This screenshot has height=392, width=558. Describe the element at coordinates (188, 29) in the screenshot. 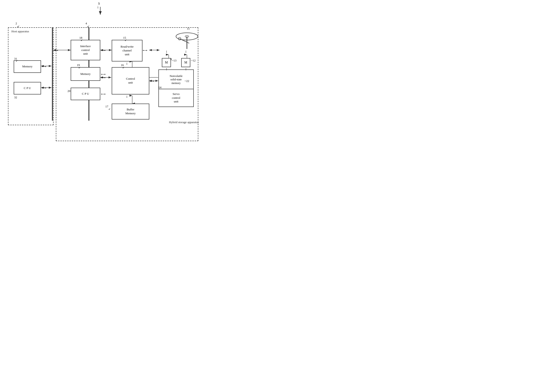

I see `ref-11: 11` at that location.